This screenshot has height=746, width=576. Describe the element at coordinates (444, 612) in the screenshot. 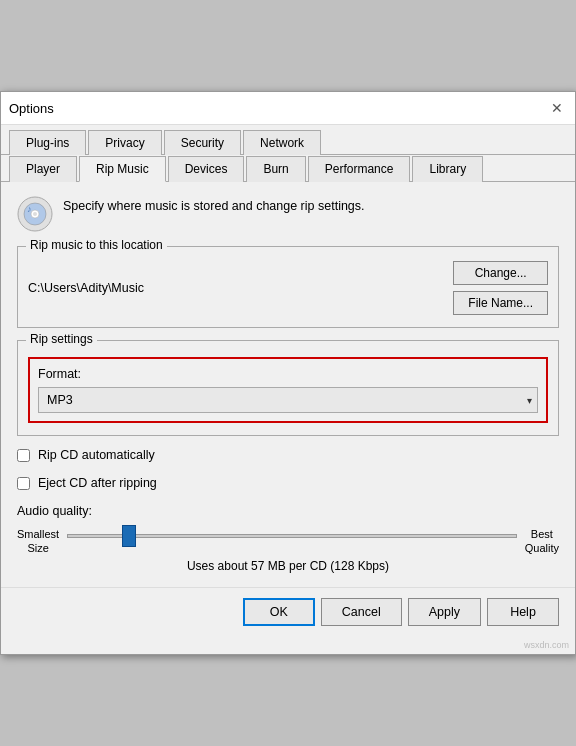

I see `apply-button: Apply` at that location.